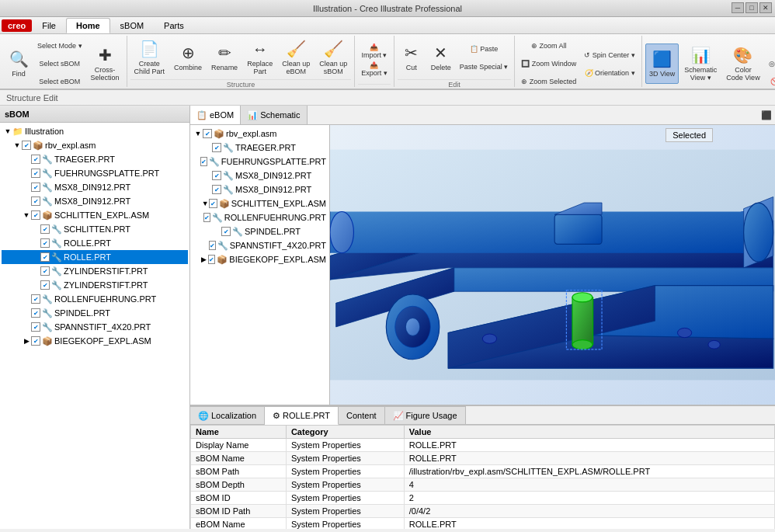 This screenshot has width=775, height=532. What do you see at coordinates (374, 69) in the screenshot?
I see `export-button: 📤 Export ▾` at bounding box center [374, 69].